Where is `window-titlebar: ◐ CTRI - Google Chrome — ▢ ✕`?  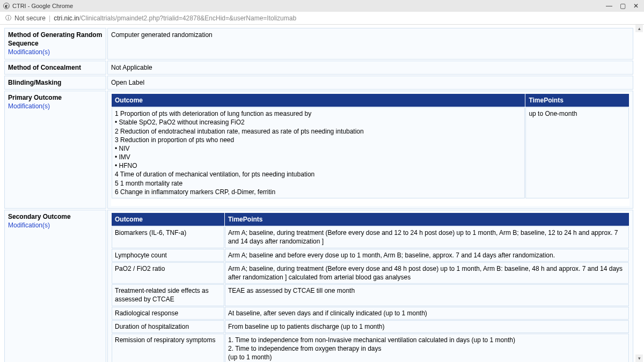 window-titlebar: ◐ CTRI - Google Chrome — ▢ ✕ is located at coordinates (322, 6).